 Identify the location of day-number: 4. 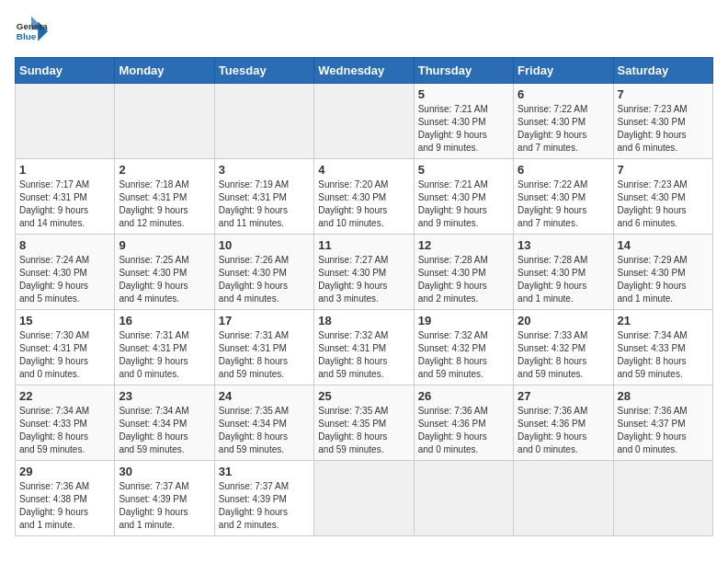
(364, 169).